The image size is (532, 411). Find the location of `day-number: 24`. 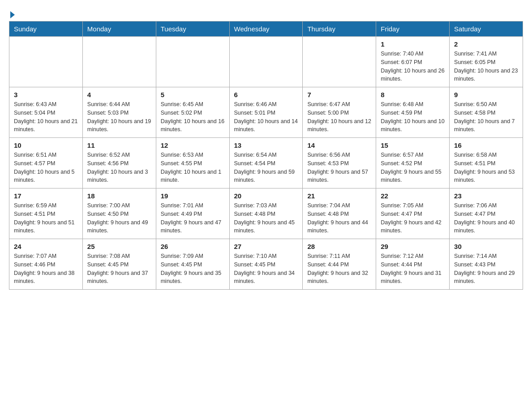

day-number: 24 is located at coordinates (46, 246).